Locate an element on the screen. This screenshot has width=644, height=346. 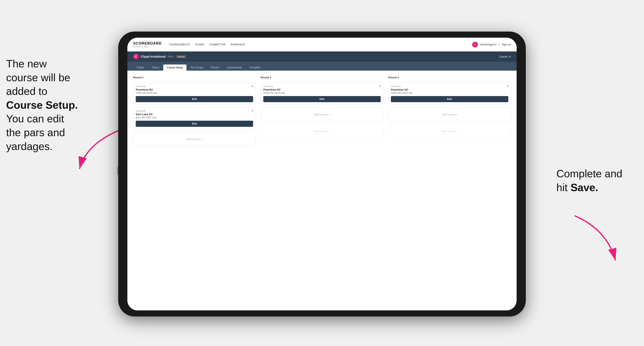
cancel-button: Cancel ✕ is located at coordinates (505, 57).